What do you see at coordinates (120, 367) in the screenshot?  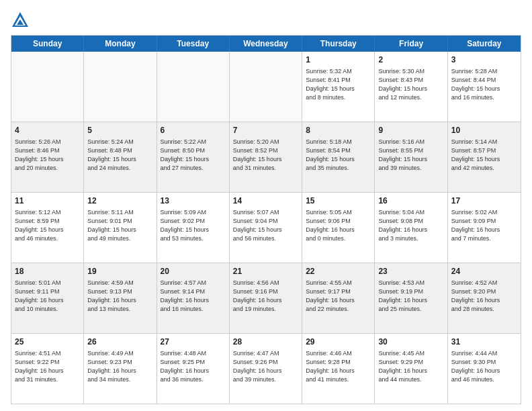 I see `day-info: Sunrise: 4:49 AM Sunset: 9:23 PM Dayligh…` at bounding box center [120, 367].